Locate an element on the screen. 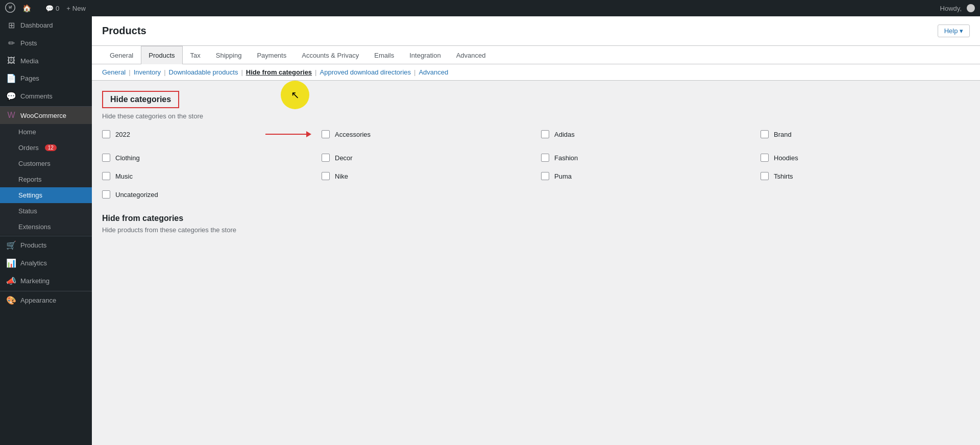 This screenshot has width=980, height=445. categories-row-2: Clothing Decor Fashion Hoodies is located at coordinates (536, 158).